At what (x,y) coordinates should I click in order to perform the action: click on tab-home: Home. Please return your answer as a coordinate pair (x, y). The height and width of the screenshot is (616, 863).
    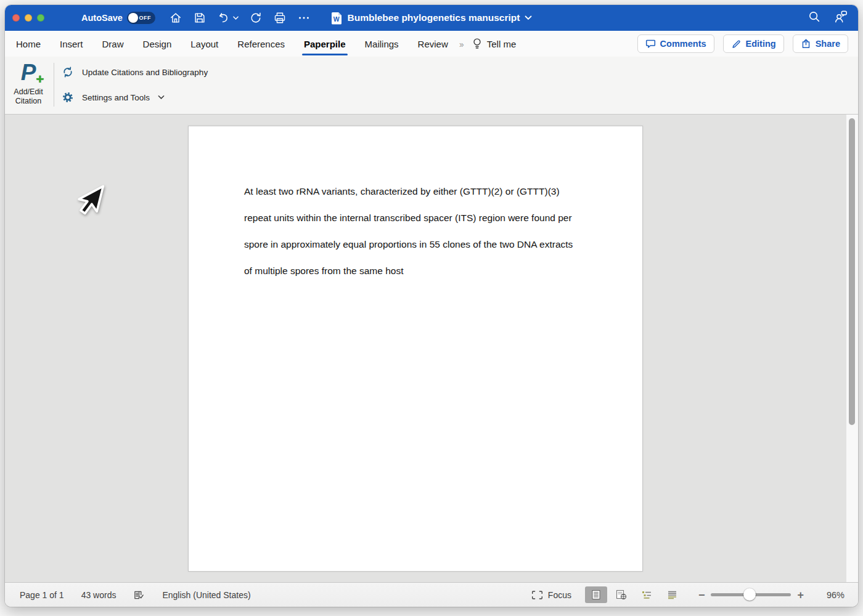
    Looking at the image, I should click on (28, 44).